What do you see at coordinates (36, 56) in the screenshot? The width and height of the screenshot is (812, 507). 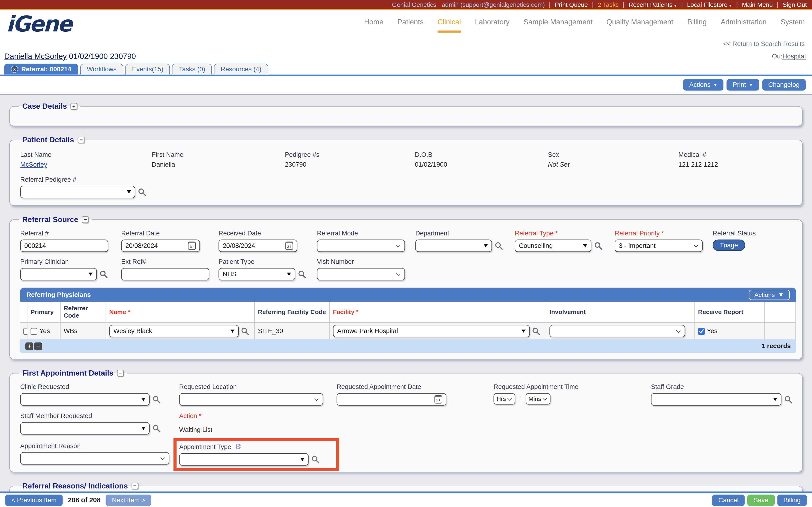 I see `patient-name-link: Daniella McSorley` at bounding box center [36, 56].